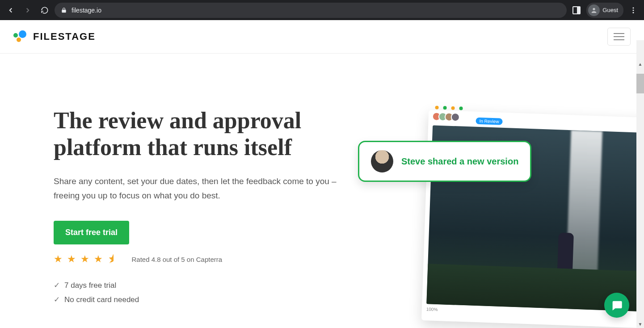  What do you see at coordinates (640, 84) in the screenshot?
I see `scrollbar-thumb` at bounding box center [640, 84].